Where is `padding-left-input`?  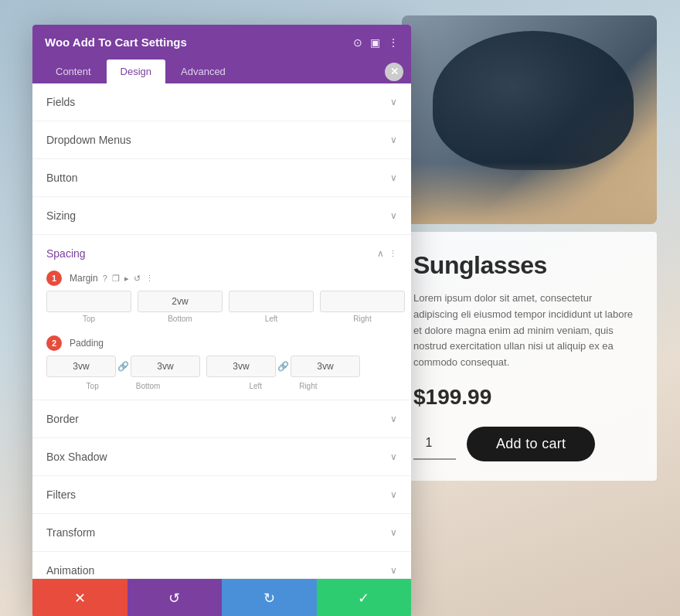 padding-left-input is located at coordinates (241, 366).